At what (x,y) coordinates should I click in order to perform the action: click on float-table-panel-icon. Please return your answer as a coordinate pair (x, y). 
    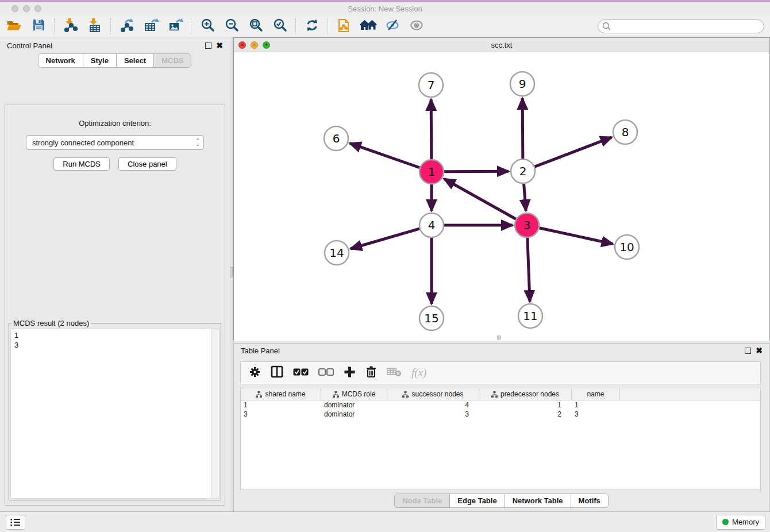
    Looking at the image, I should click on (748, 350).